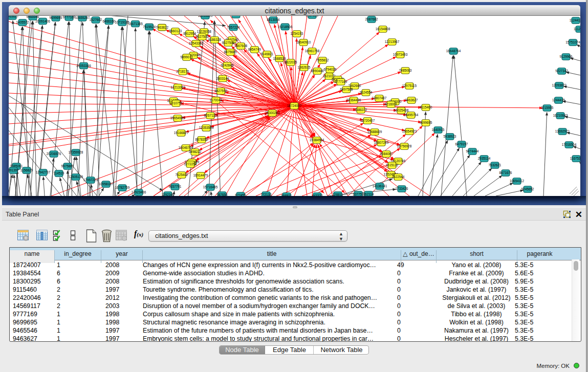 The image size is (588, 372). I want to click on svg-text: 2087682, so click(372, 19).